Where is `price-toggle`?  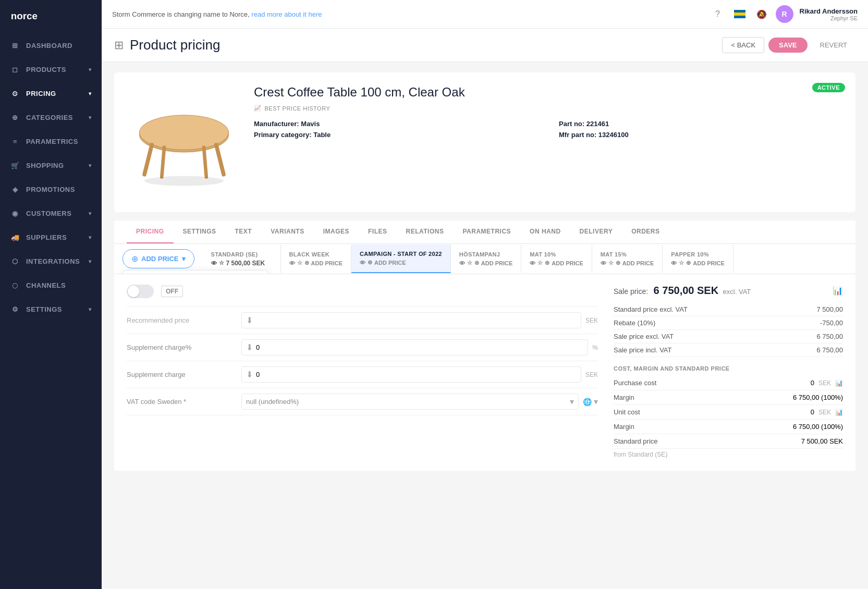 price-toggle is located at coordinates (140, 291).